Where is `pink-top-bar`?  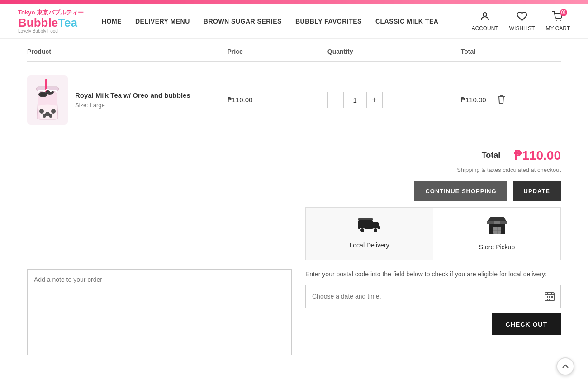 pink-top-bar is located at coordinates (294, 2).